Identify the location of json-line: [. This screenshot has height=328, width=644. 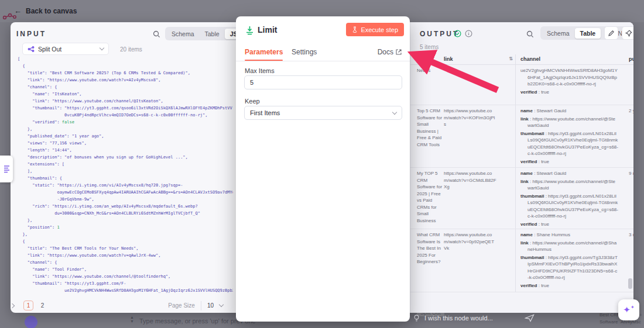
(125, 59).